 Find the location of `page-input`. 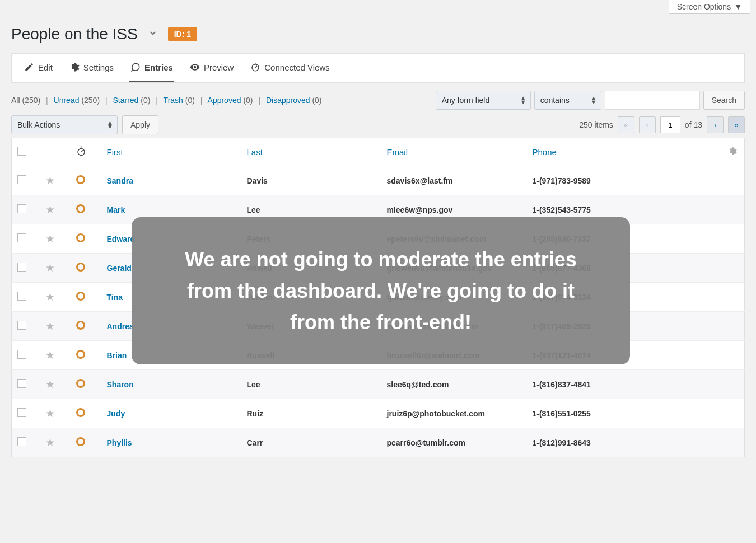

page-input is located at coordinates (670, 125).